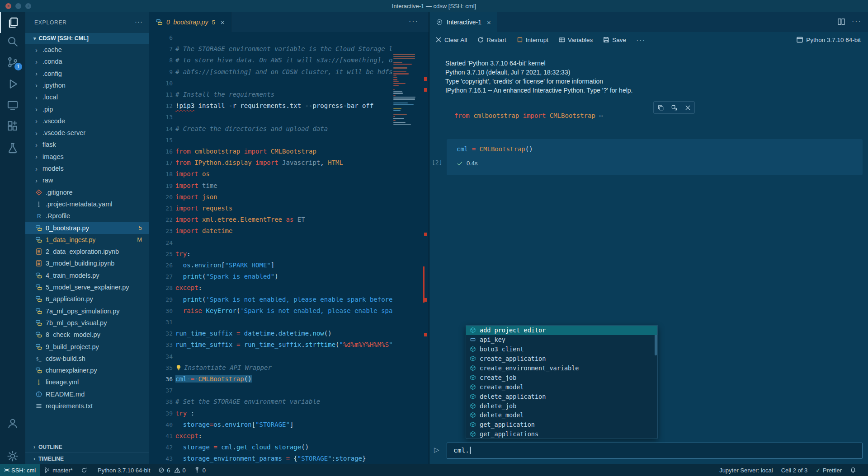 The width and height of the screenshot is (868, 476). I want to click on run-input-icon: ▷, so click(437, 450).